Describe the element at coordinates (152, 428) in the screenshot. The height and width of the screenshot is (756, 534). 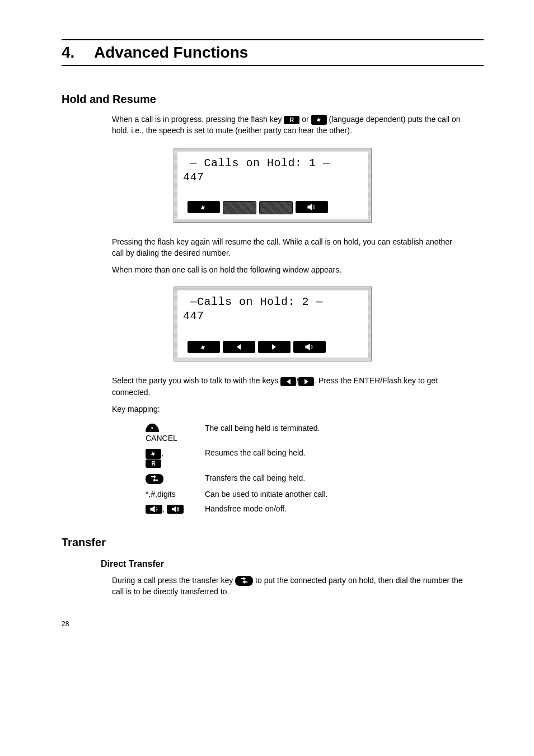
I see `cancel-key-icon` at that location.